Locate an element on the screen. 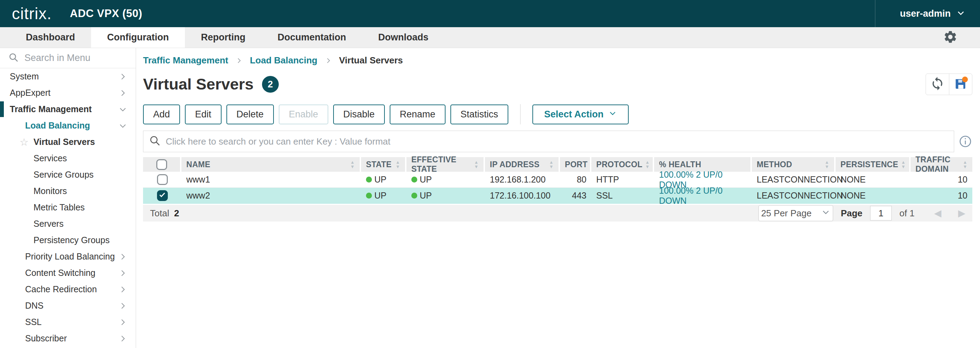 The width and height of the screenshot is (980, 348). sidebar-search is located at coordinates (68, 59).